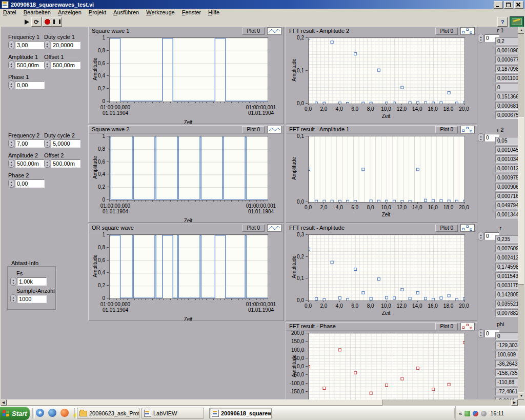 The width and height of the screenshot is (525, 420). Describe the element at coordinates (386, 306) in the screenshot. I see `x-tick-label: 10,0` at that location.